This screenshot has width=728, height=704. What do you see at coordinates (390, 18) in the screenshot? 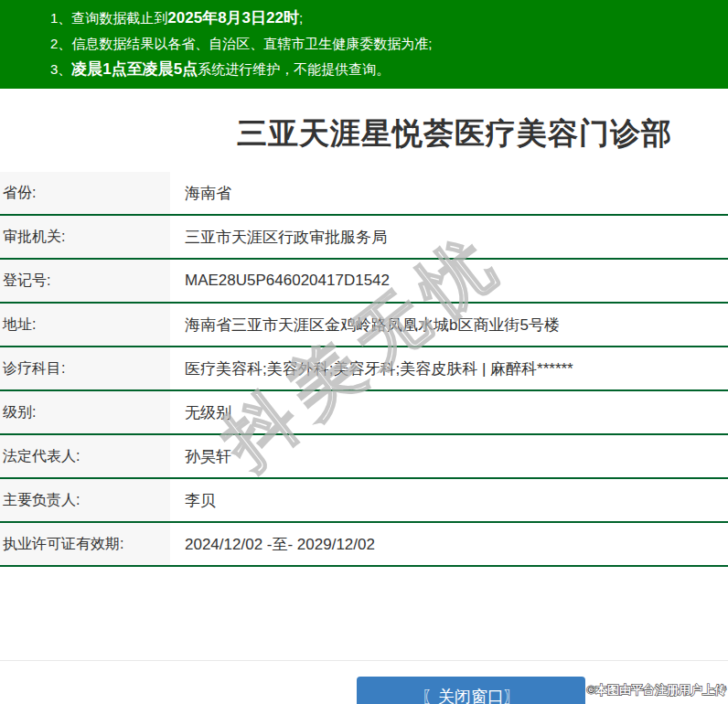
I see `notice-line-1: 1、查询数据截止到2025年8月3日22时;` at bounding box center [390, 18].